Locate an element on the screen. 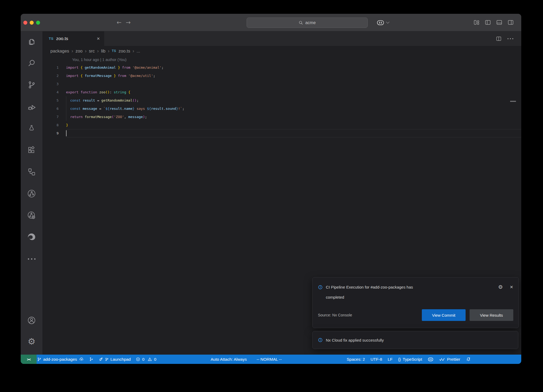 The width and height of the screenshot is (543, 392). title-bar: ← → acme is located at coordinates (271, 23).